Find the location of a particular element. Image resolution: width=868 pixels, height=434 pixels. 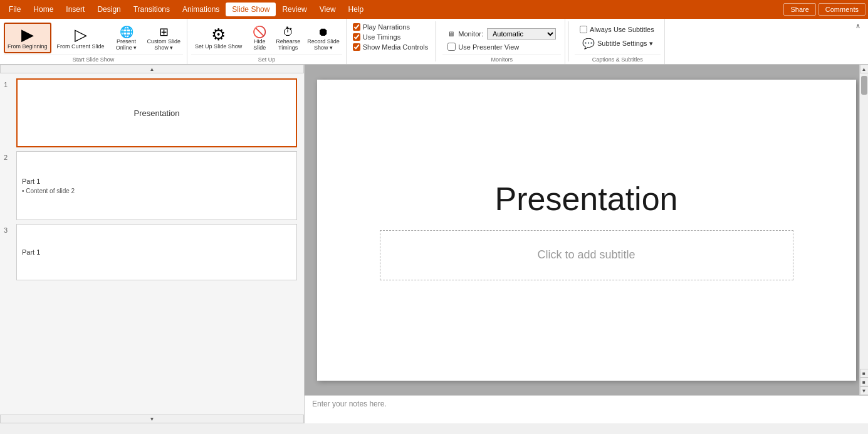

record-slide-show-button: ⏺ Record Slide Show ▾ is located at coordinates (323, 39).